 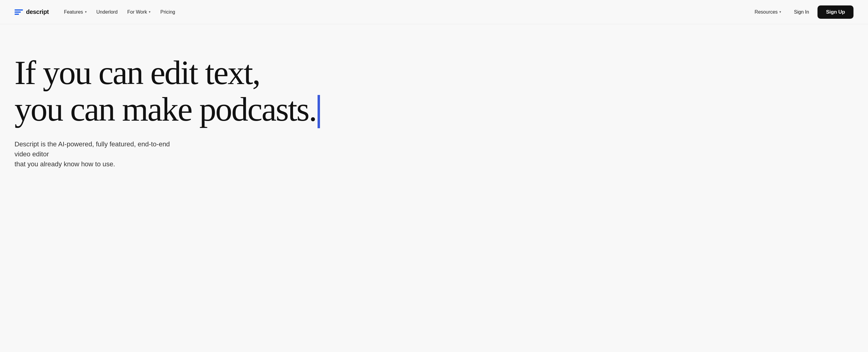 I want to click on main-nav: descript Features ▾ Underlord For Work ▾…, so click(x=434, y=12).